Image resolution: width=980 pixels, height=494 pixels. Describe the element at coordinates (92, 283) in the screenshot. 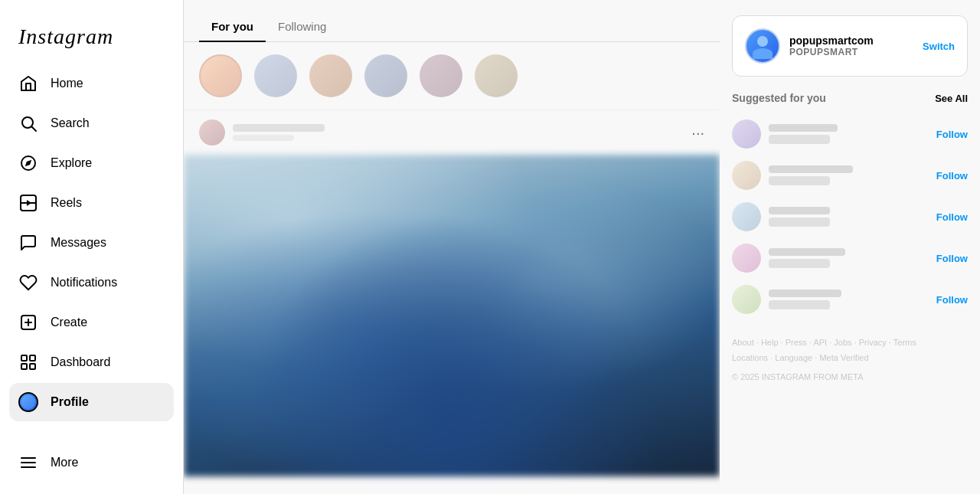

I see `sidebar-item-notifications: Notifications` at that location.